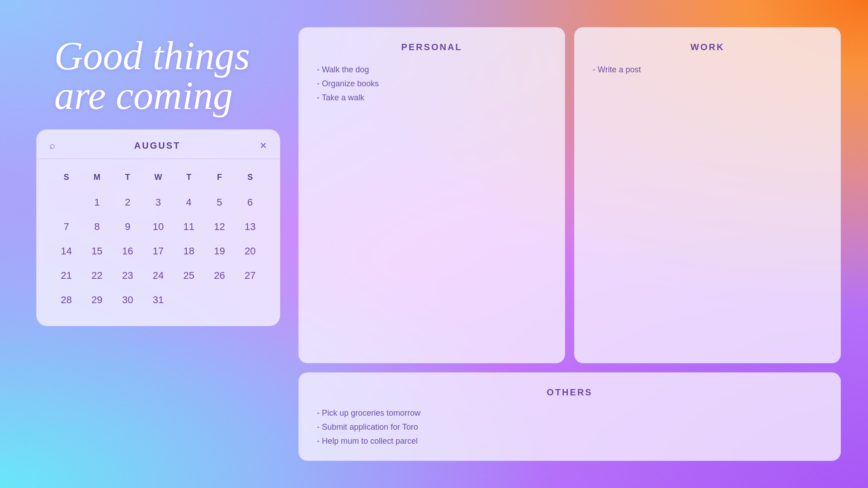 The height and width of the screenshot is (488, 868). I want to click on cal-day: 26, so click(220, 276).